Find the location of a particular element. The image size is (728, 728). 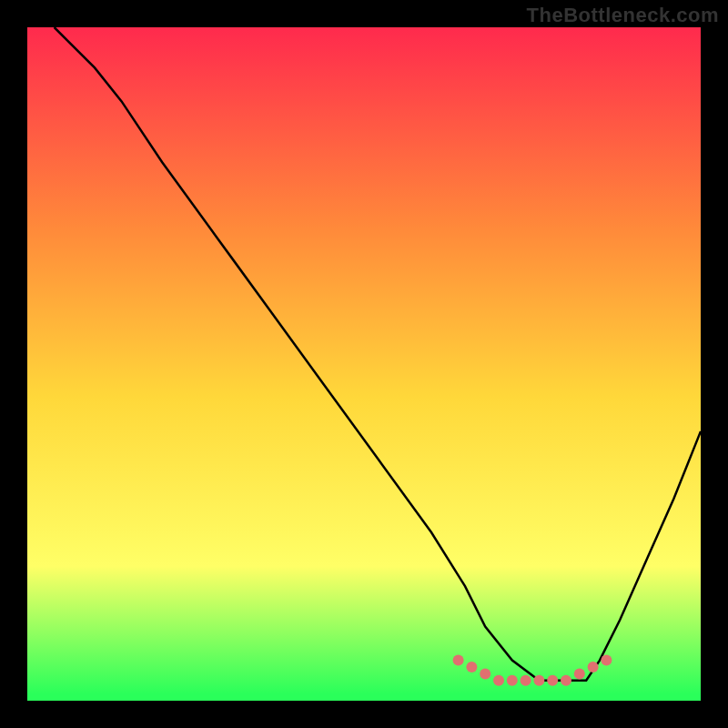

watermark-text: TheBottleneck.com is located at coordinates (622, 15).